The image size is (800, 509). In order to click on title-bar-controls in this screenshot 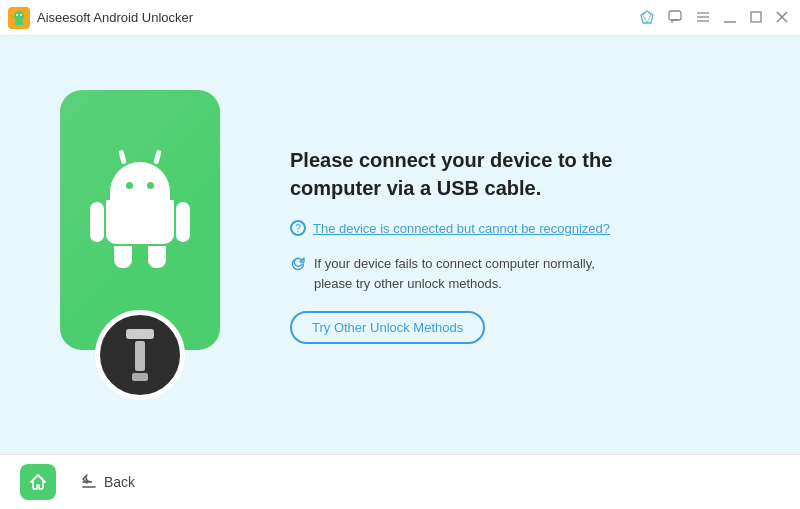, I will do `click(714, 18)`.